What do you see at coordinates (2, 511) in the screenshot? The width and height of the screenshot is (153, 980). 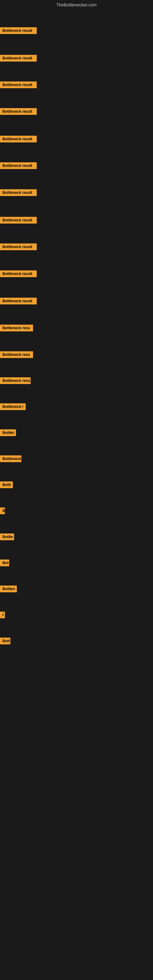 I see `bottleneck-bar-row: B` at bounding box center [2, 511].